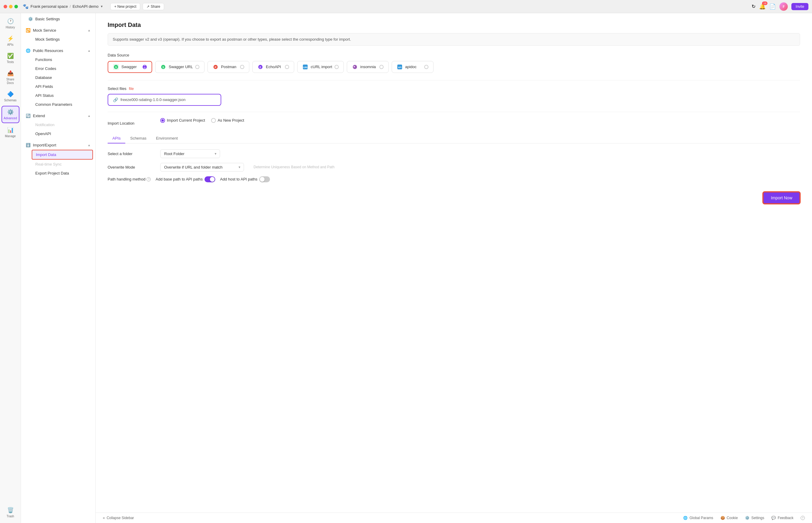  I want to click on add-base-path-item: Add base path to API paths, so click(186, 179).